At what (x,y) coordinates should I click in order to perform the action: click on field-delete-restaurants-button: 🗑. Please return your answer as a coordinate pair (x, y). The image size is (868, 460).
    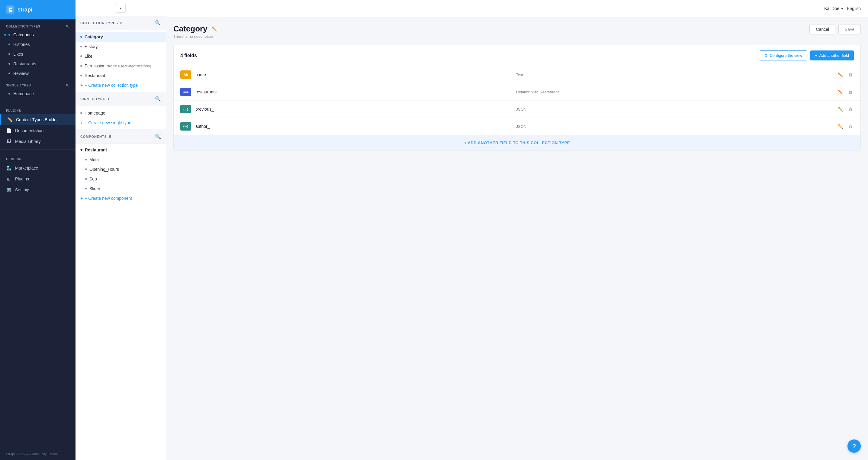
    Looking at the image, I should click on (850, 92).